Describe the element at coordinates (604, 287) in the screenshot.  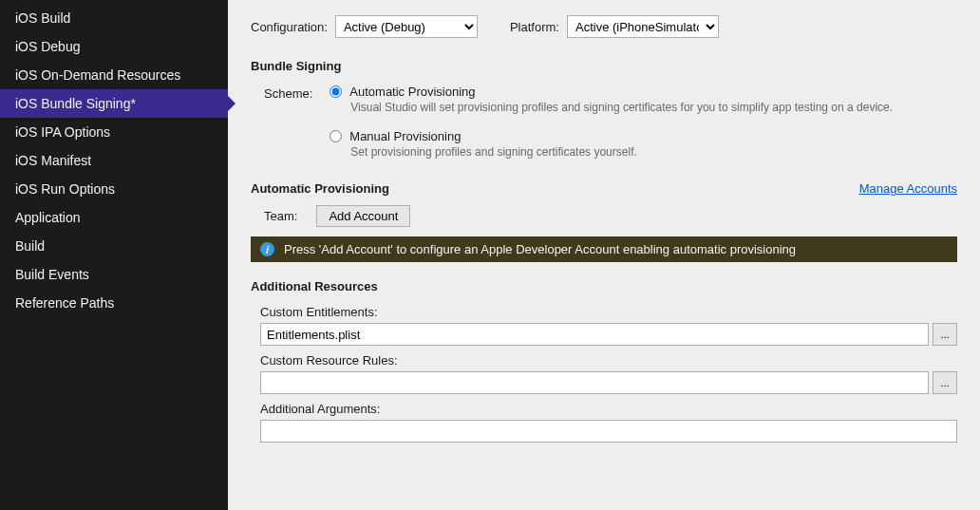
I see `additional-resources-title: Additional Resources` at that location.